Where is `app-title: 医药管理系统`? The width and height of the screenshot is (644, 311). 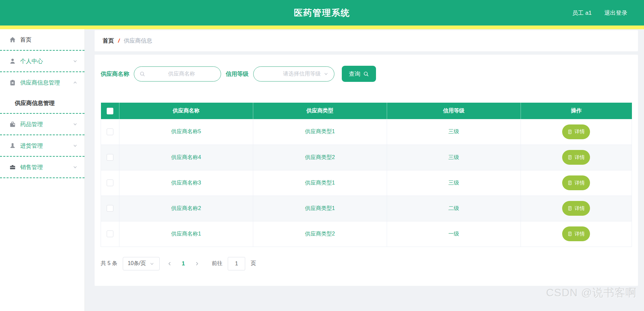
app-title: 医药管理系统 is located at coordinates (322, 13).